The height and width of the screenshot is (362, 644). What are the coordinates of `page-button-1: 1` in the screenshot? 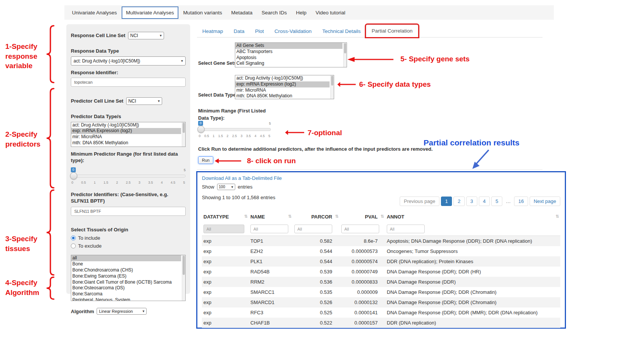 It's located at (446, 201).